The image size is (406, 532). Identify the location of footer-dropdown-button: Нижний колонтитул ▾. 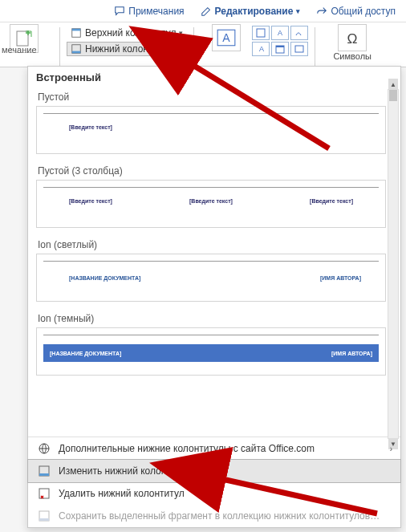
(127, 49).